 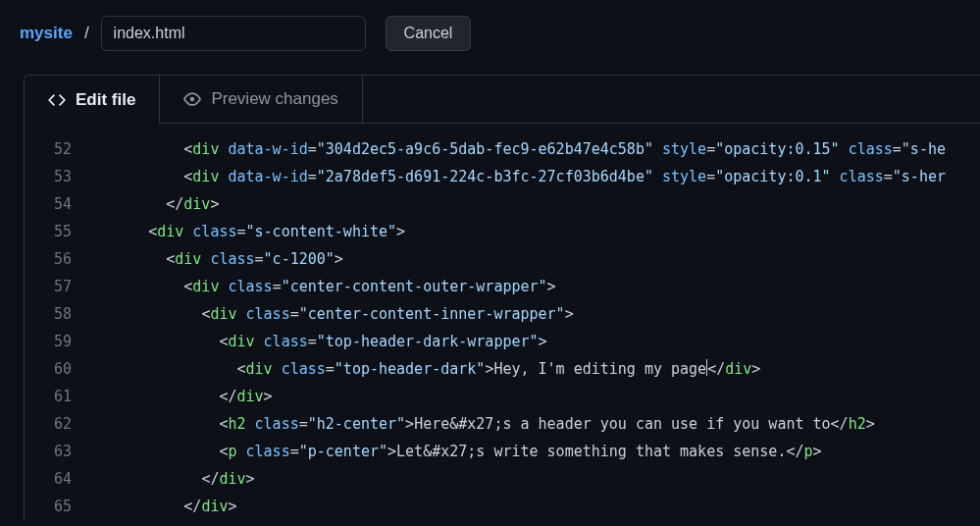 I want to click on line-number: 65, so click(x=60, y=506).